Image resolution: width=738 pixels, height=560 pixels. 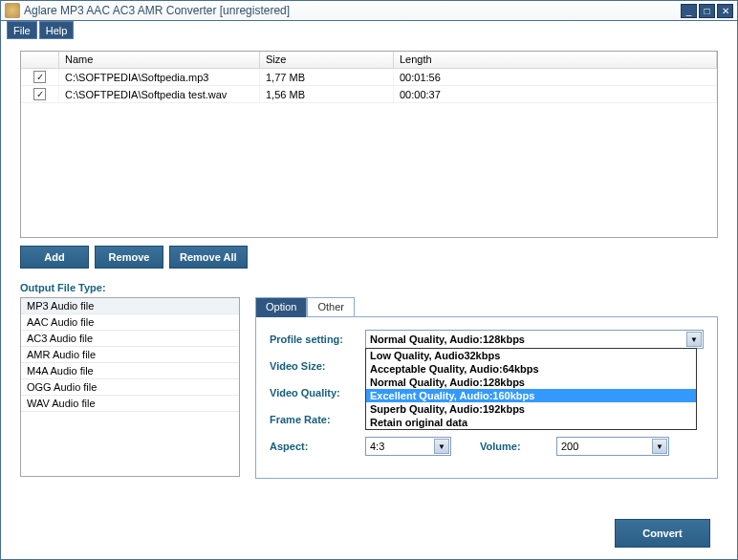 What do you see at coordinates (317, 420) in the screenshot?
I see `frame-rate-label: Frame Rate:` at bounding box center [317, 420].